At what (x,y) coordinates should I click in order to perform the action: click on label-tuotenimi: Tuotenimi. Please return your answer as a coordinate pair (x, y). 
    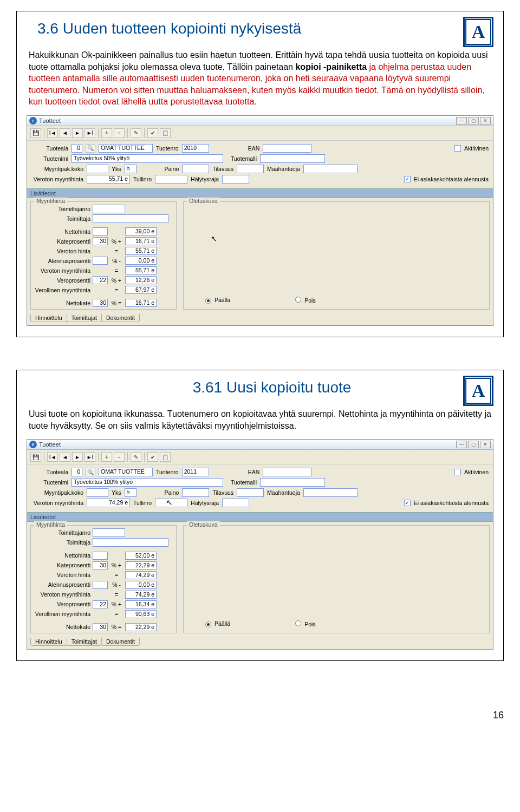
    Looking at the image, I should click on (50, 159).